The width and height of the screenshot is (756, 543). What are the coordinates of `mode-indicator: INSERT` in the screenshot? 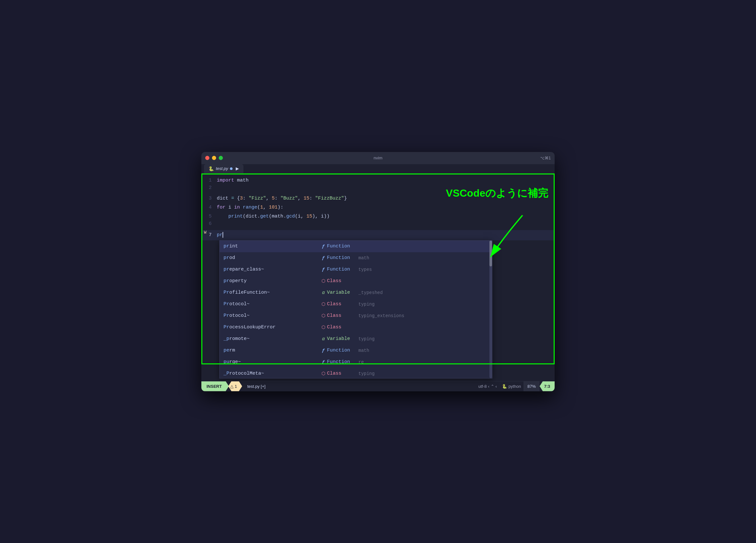 It's located at (215, 386).